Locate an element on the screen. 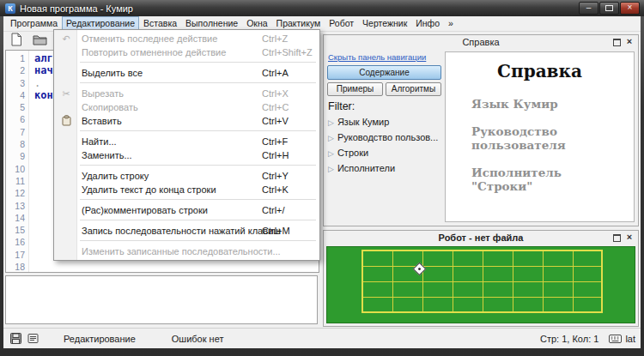 The width and height of the screenshot is (644, 356). code-text: алг нач . кон is located at coordinates (44, 77).